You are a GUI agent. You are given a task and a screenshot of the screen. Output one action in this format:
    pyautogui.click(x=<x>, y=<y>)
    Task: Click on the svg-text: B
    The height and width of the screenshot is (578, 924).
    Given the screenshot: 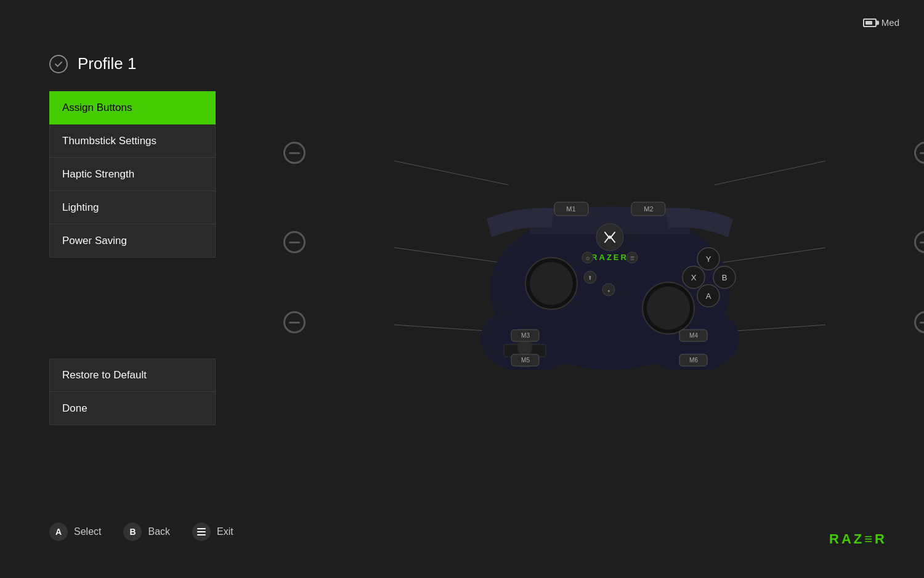 What is the action you would take?
    pyautogui.click(x=724, y=277)
    